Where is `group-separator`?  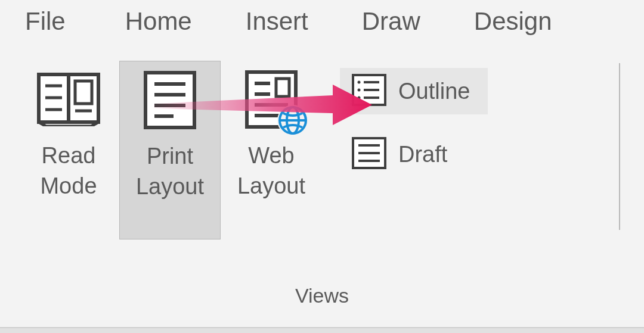
group-separator is located at coordinates (620, 147).